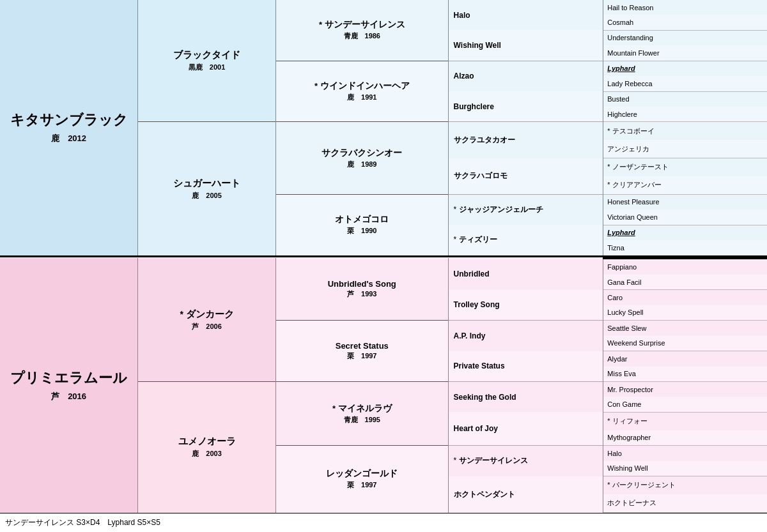 This screenshot has width=767, height=532. What do you see at coordinates (525, 107) in the screenshot?
I see `gen4-3: Burghclere` at bounding box center [525, 107].